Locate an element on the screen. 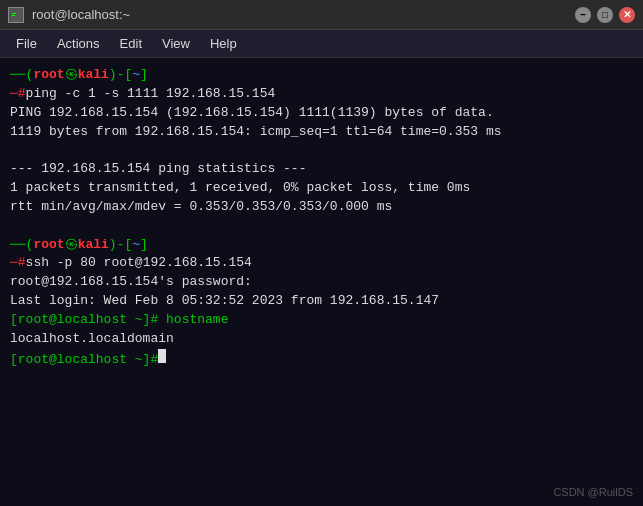 The width and height of the screenshot is (643, 506). output-line-1: PING 192.168.15.154 (192.168.15.154) 111… is located at coordinates (322, 114).